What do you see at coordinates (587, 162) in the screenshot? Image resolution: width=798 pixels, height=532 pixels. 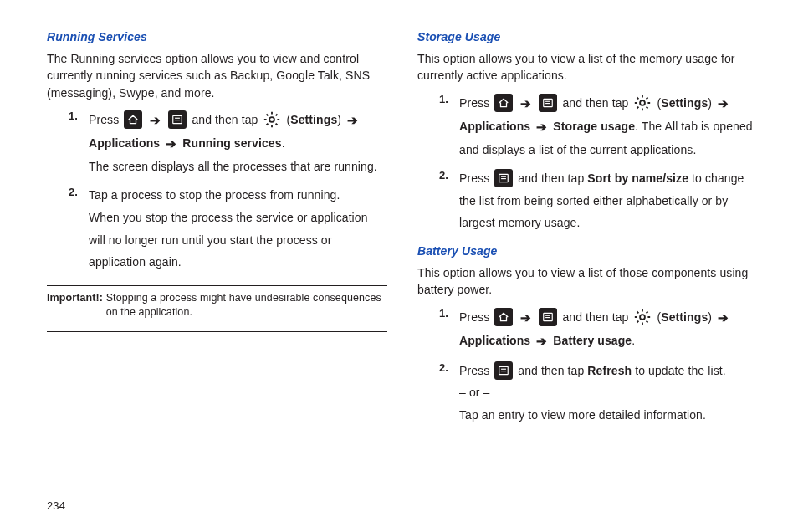 I see `storage-usage-steps: Press ➔ and then tap (Settings) ➔` at bounding box center [587, 162].